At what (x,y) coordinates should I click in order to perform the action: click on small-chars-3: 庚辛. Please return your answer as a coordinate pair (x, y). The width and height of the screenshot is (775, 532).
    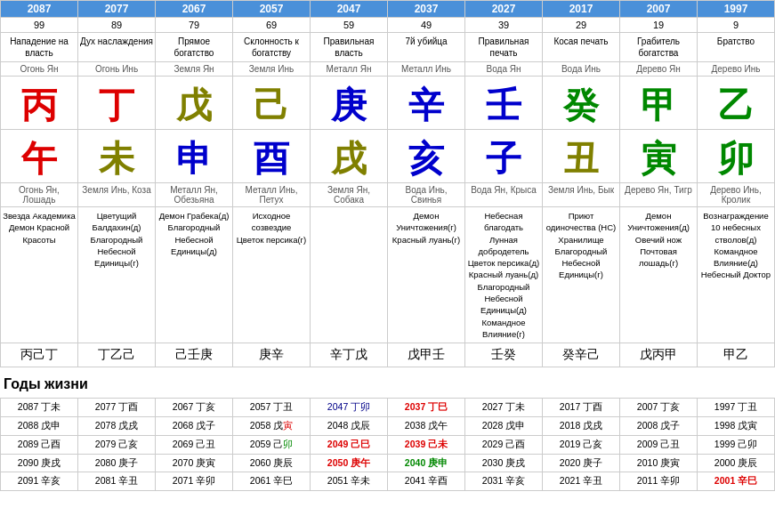
    Looking at the image, I should click on (272, 356).